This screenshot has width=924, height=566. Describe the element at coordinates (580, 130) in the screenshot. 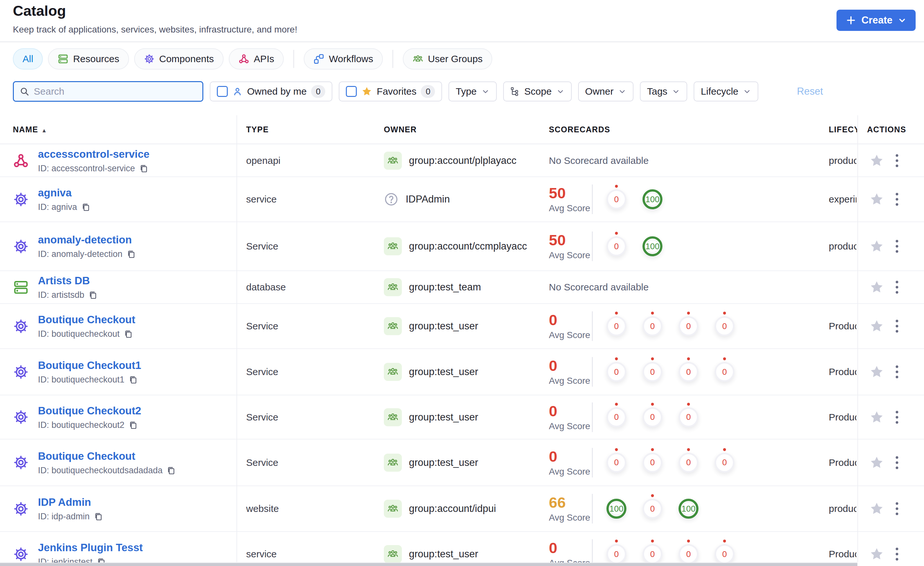

I see `column-header-scorecards: SCORECARDS` at that location.